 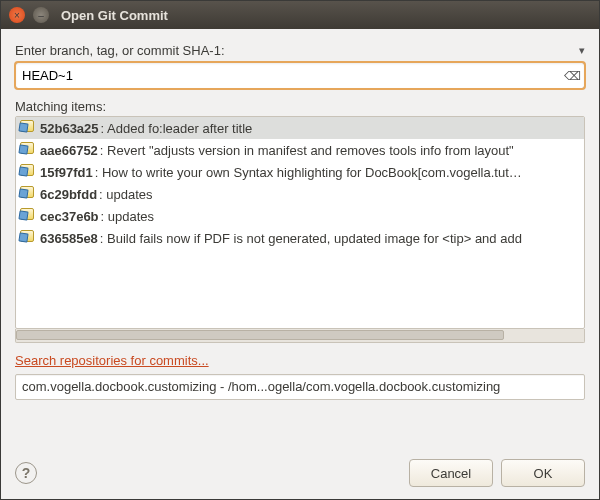 What do you see at coordinates (69, 150) in the screenshot?
I see `commit-sha: aae66752` at bounding box center [69, 150].